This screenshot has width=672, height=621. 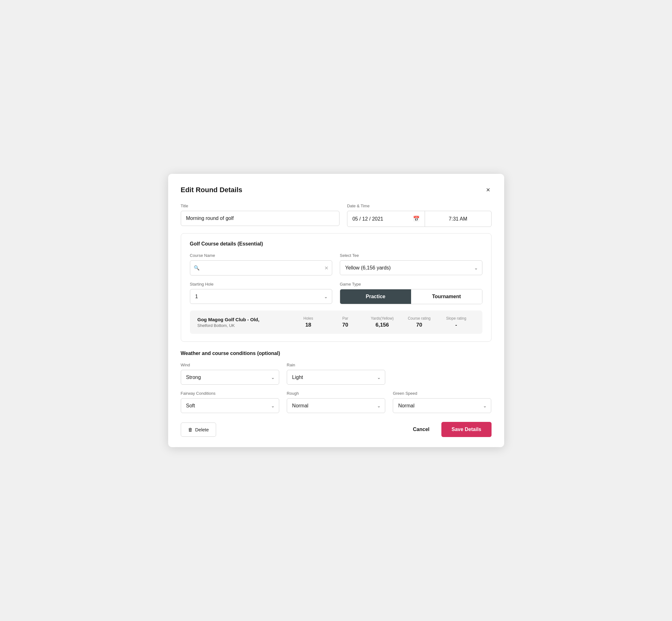 I want to click on fairway-label: Fairway Conditions, so click(x=230, y=393).